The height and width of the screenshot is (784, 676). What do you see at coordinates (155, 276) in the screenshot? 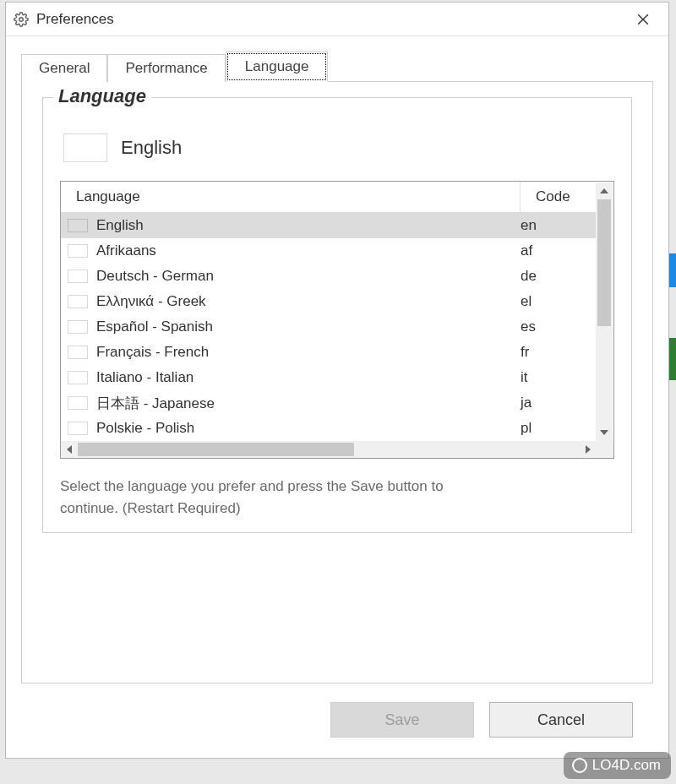
I see `language-name: Deutsch - German` at bounding box center [155, 276].